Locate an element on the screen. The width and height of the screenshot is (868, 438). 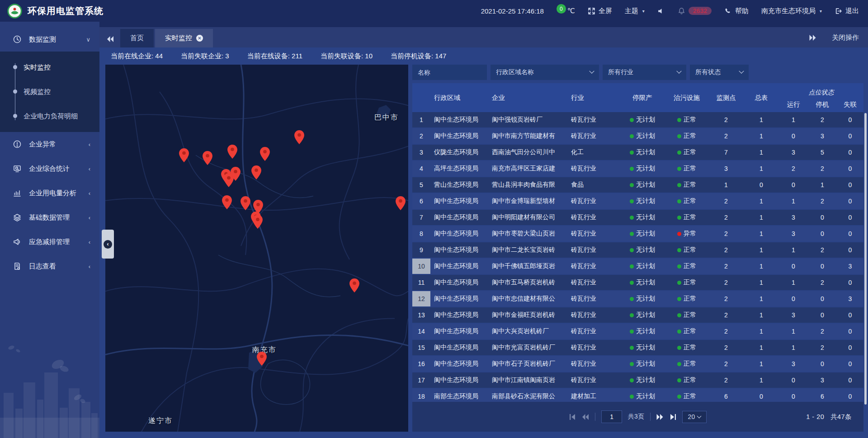
table-row: 16阆中生态环境局阆中市石子页岩机砖厂砖瓦行业无计划正常21300 is located at coordinates (638, 364).